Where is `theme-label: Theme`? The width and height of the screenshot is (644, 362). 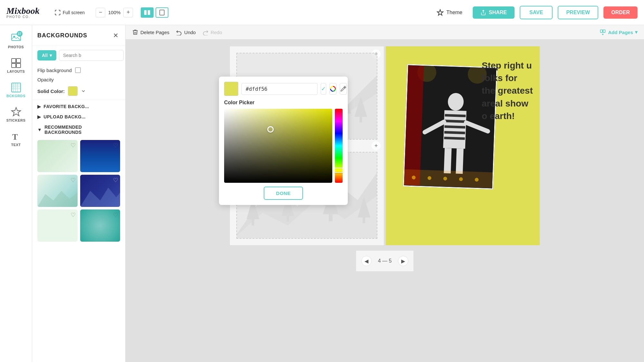
theme-label: Theme is located at coordinates (454, 13).